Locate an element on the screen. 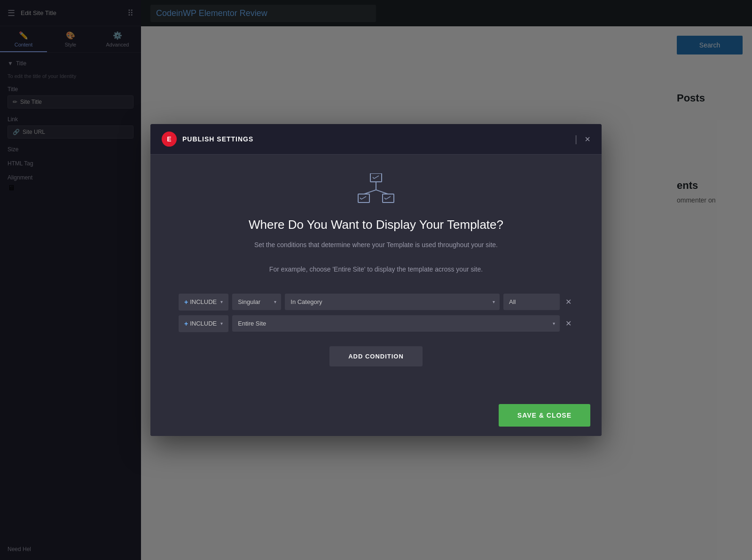 The width and height of the screenshot is (752, 560). modal-header-right: | × is located at coordinates (583, 139).